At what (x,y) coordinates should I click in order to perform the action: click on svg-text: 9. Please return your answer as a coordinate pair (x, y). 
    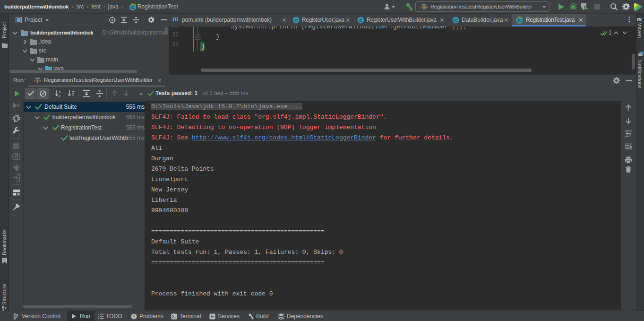
    Looking at the image, I should click on (18, 106).